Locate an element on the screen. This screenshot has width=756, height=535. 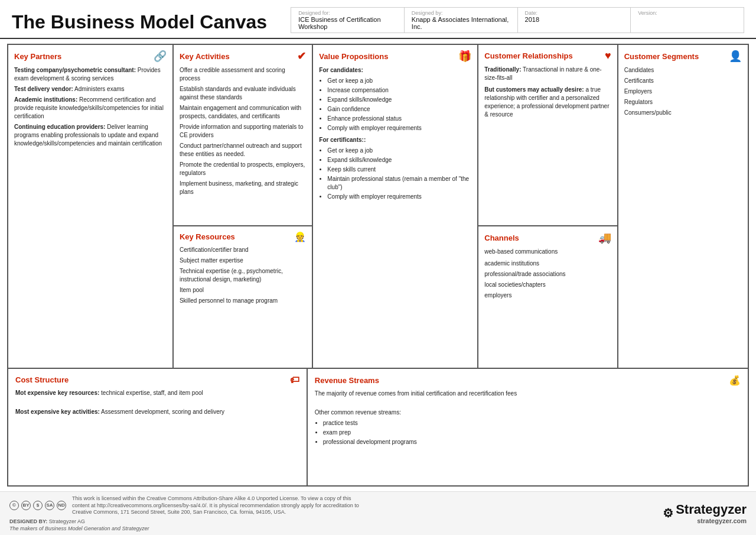
customer-segments-icon: 👤 is located at coordinates (735, 56).